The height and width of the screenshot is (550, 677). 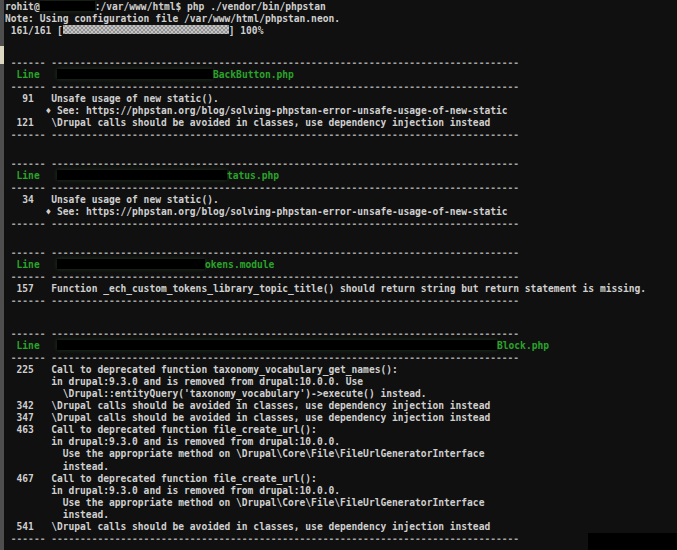 I want to click on terminal-line: 342 \Drupal calls should be avoided in c…, so click(x=341, y=406).